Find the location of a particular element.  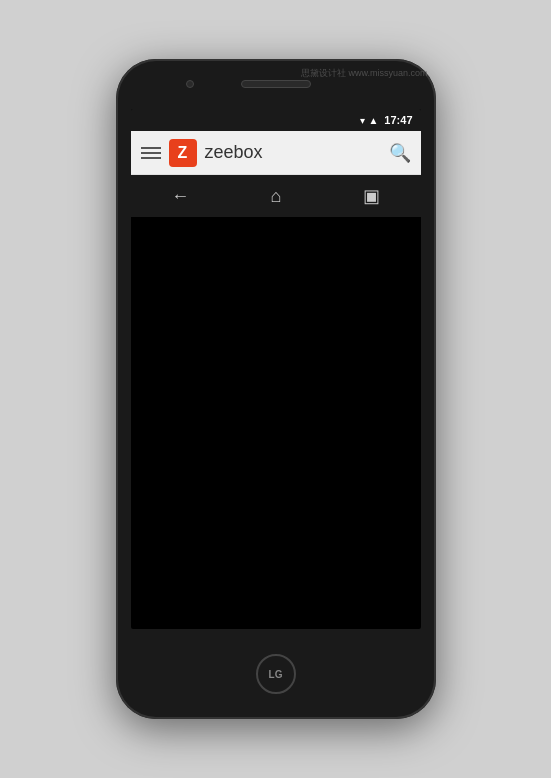

home-button: ⌂ is located at coordinates (276, 196).